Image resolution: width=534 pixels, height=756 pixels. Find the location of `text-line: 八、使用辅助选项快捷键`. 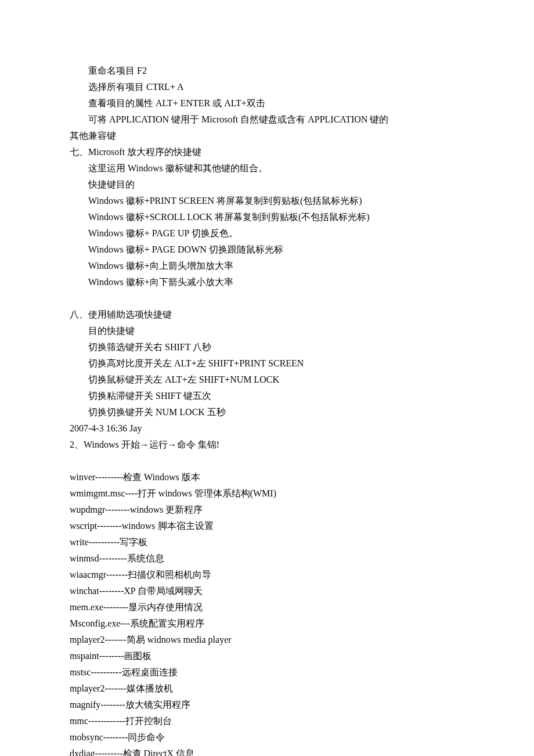

text-line: 八、使用辅助选项快捷键 is located at coordinates (267, 315).